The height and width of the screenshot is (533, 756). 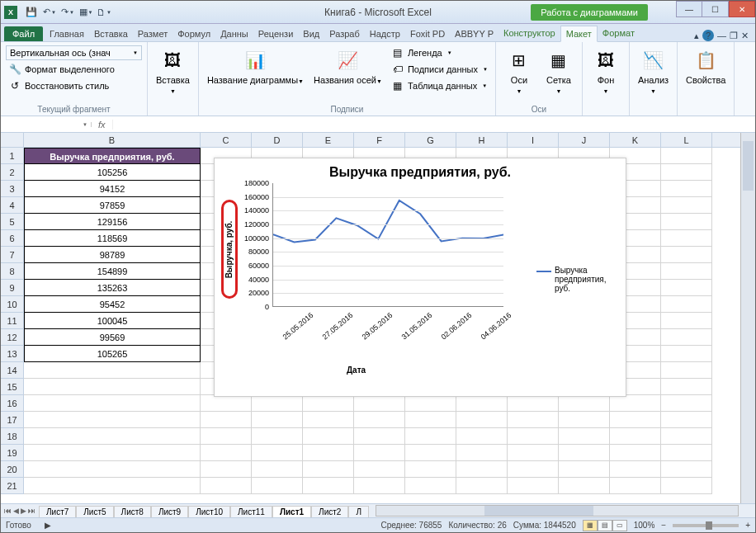 I want to click on cell: 105265, so click(x=112, y=354).